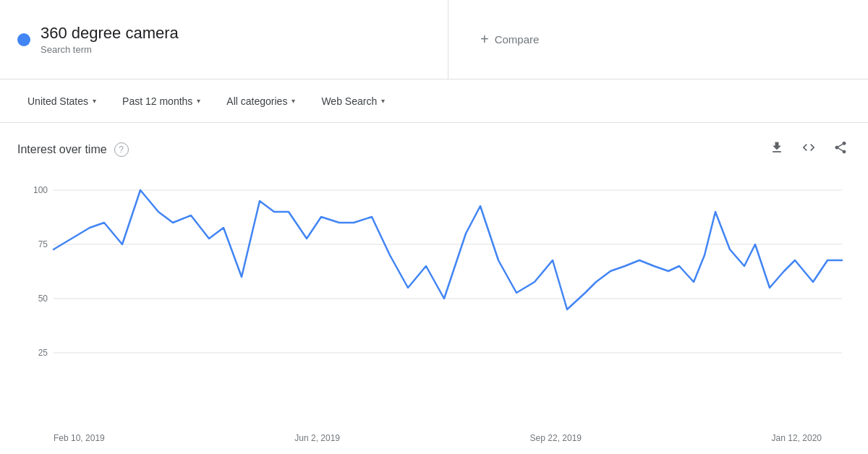 This screenshot has height=454, width=868. What do you see at coordinates (434, 149) in the screenshot?
I see `chart-header: Interest over time ?` at bounding box center [434, 149].